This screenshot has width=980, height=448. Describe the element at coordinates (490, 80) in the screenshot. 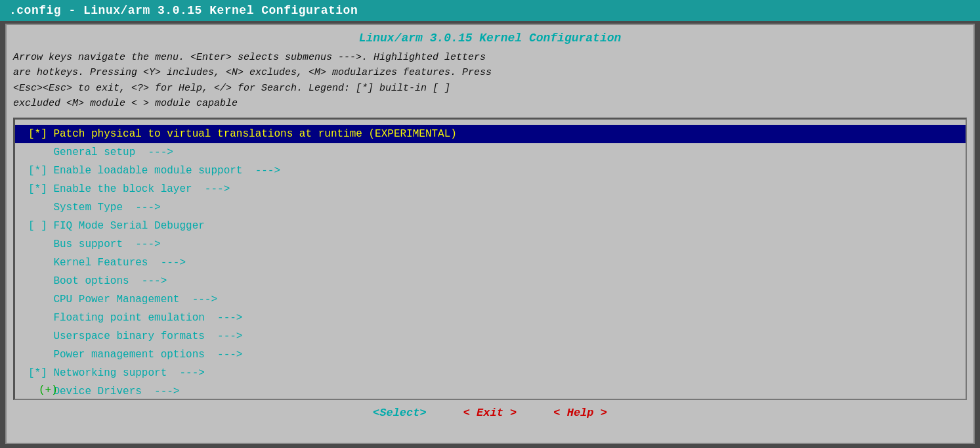

I see `help-text: Arrow keys navigate the menu. <Enter> se…` at that location.